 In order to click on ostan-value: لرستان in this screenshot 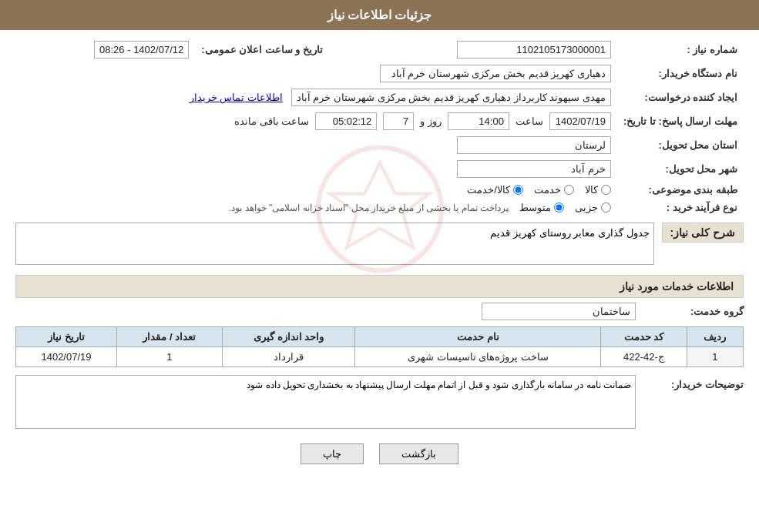, I will do `click(316, 145)`.